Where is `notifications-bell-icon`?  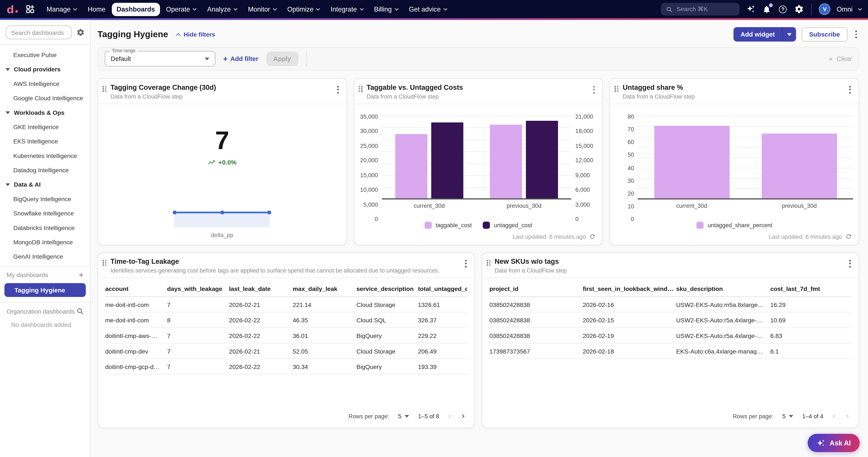
notifications-bell-icon is located at coordinates (767, 9).